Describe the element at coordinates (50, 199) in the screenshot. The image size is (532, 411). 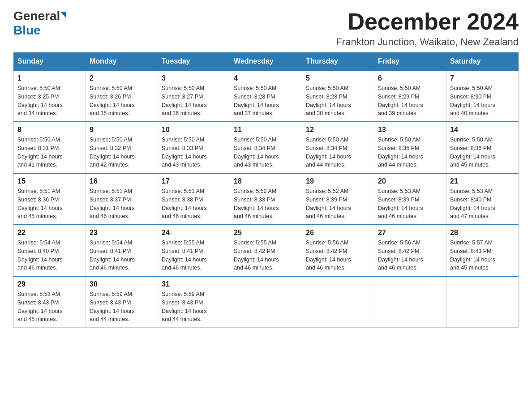
I see `table-row: 15 Sunrise: 5:51 AM Sunset: 8:36 PM Dayl…` at that location.